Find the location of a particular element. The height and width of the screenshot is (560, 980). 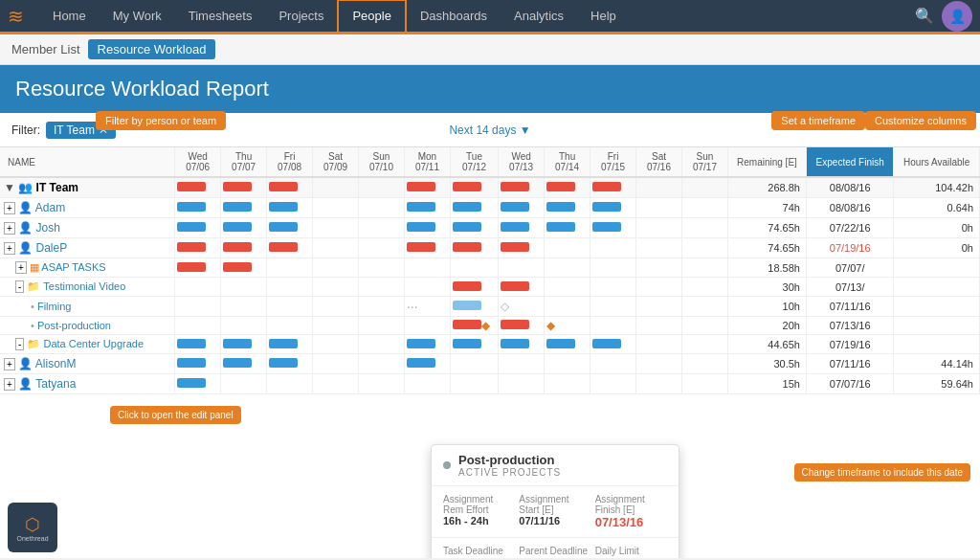

popup-val-daily-limit: — is located at coordinates (632, 557).